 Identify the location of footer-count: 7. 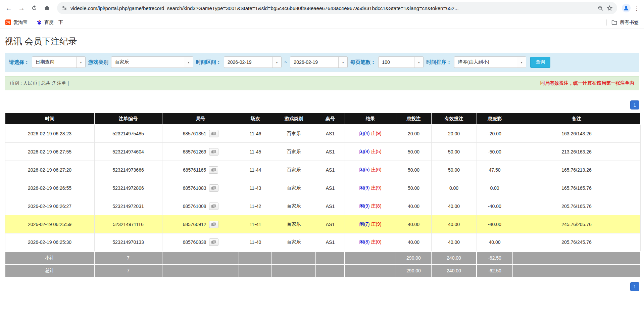
(128, 271).